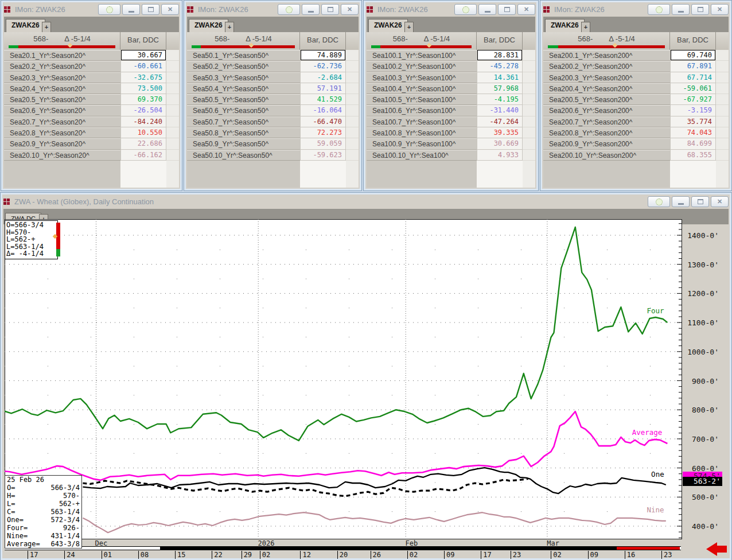 This screenshot has height=560, width=732. Describe the element at coordinates (143, 133) in the screenshot. I see `row-value: 10.550` at that location.